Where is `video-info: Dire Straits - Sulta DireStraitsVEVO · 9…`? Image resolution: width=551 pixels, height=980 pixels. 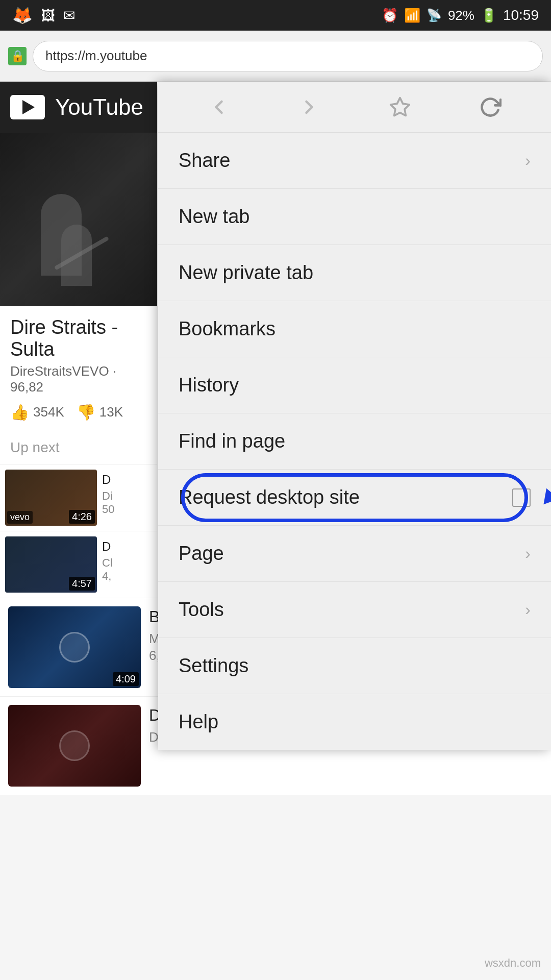
video-info: Dire Straits - Sulta DireStraitsVEVO · 9… is located at coordinates (79, 369).